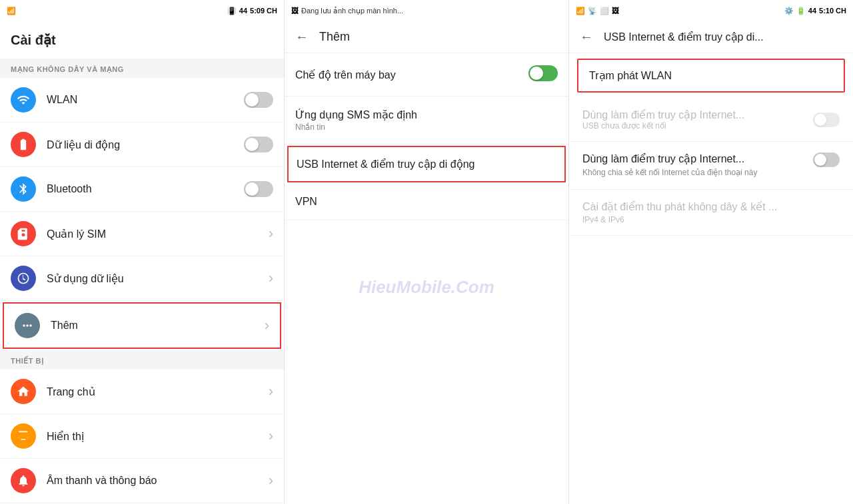  Describe the element at coordinates (426, 75) in the screenshot. I see `menu-item-airplane: Chế độ trên máy bay .toggle.on::after { …` at that location.